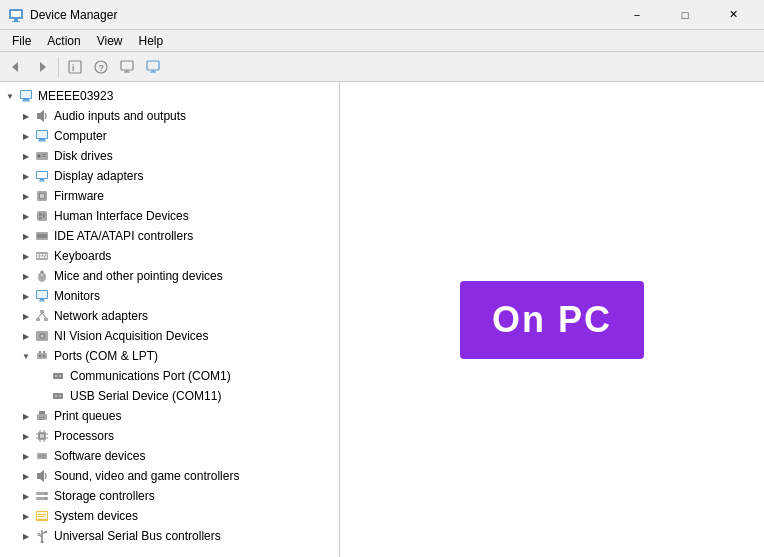 The width and height of the screenshot is (764, 557). What do you see at coordinates (26, 296) in the screenshot?
I see `expand-monitors: ▶` at bounding box center [26, 296].